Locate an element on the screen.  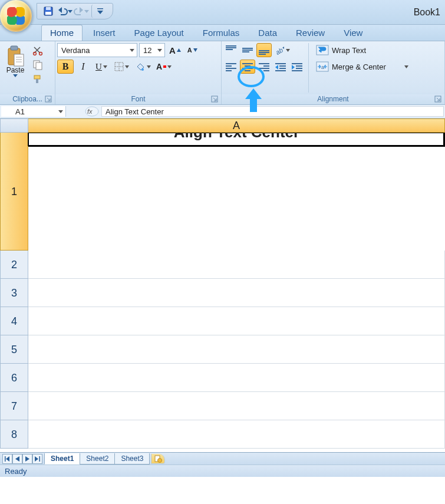
italic-icon: I is located at coordinates (83, 67).